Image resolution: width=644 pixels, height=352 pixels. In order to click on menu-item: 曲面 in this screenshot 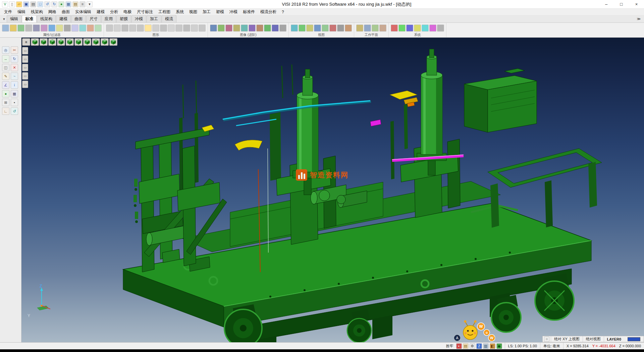, I will do `click(66, 12)`.